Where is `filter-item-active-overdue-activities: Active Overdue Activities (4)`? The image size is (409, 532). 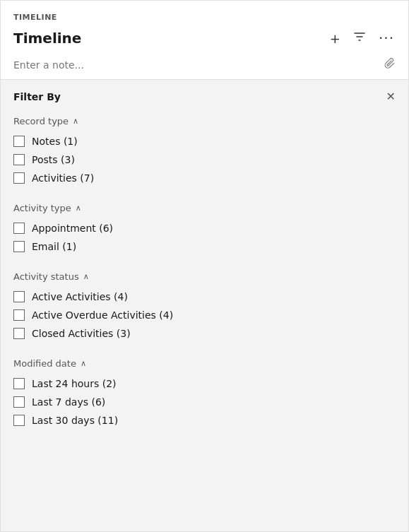 filter-item-active-overdue-activities: Active Overdue Activities (4) is located at coordinates (205, 315).